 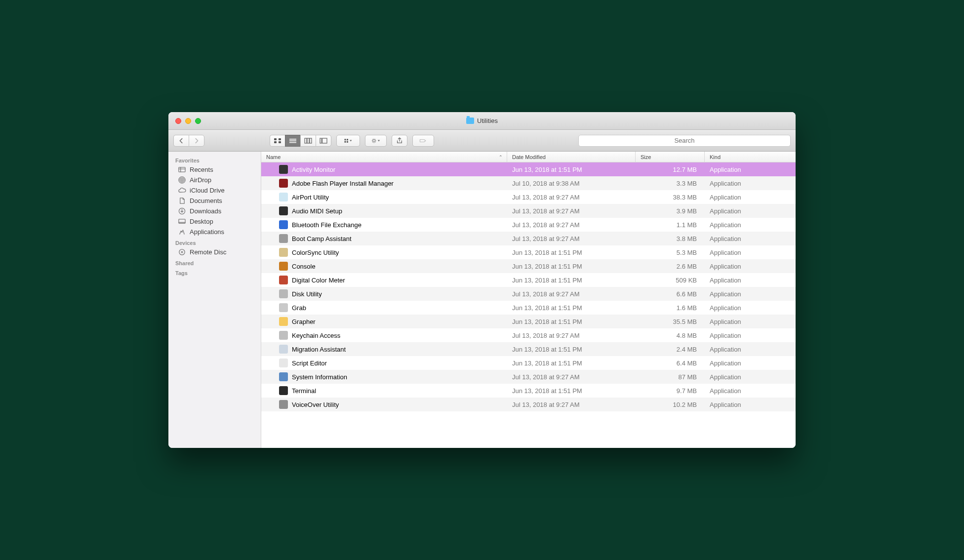 I want to click on sidebar-item: Recents, so click(x=214, y=170).